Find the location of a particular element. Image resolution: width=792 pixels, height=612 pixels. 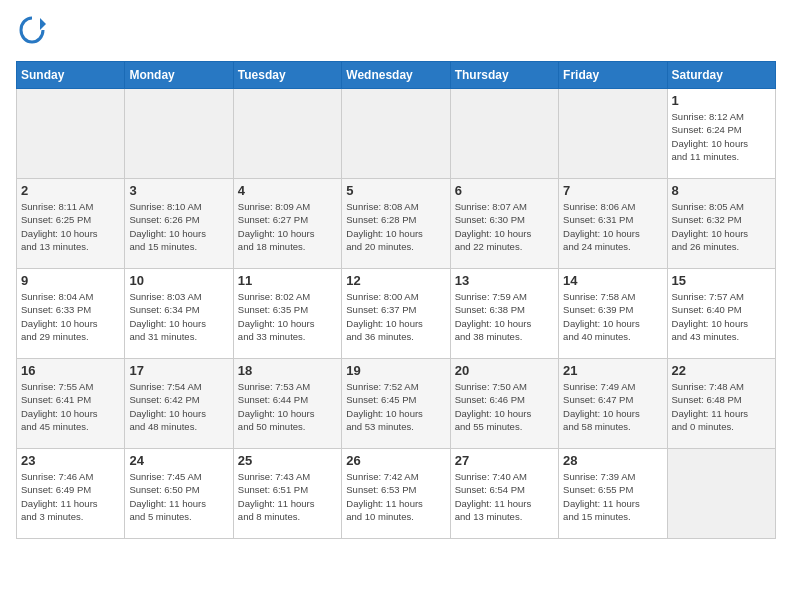

day-number: 18 is located at coordinates (288, 370).